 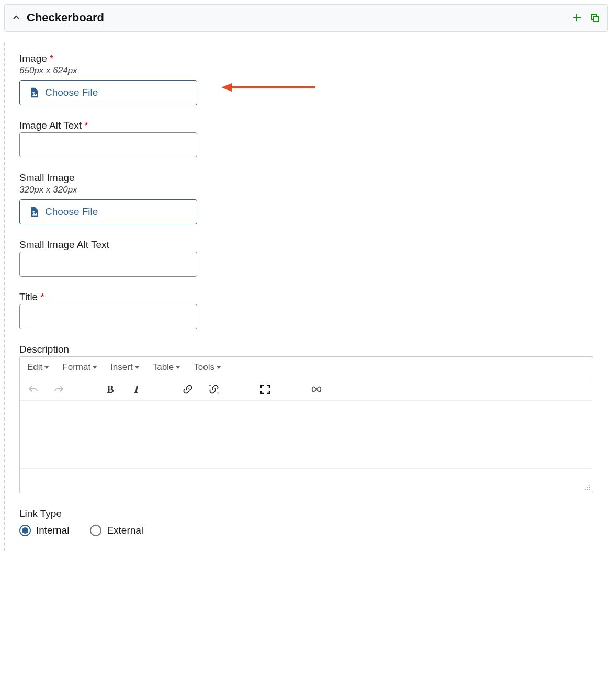 What do you see at coordinates (306, 18) in the screenshot?
I see `checkerboard-panel: Checkerboard` at bounding box center [306, 18].